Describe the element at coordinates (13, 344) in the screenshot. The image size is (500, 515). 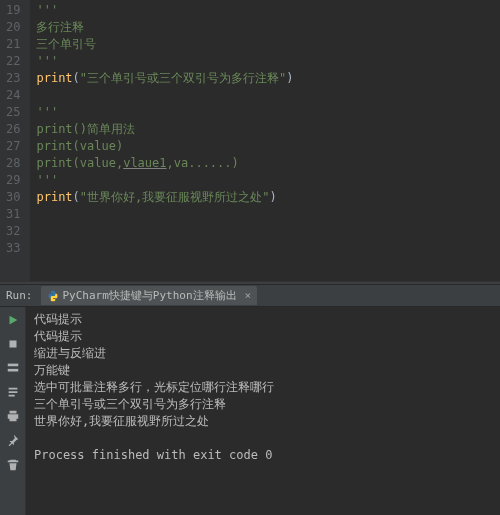
I see `stop-button` at that location.